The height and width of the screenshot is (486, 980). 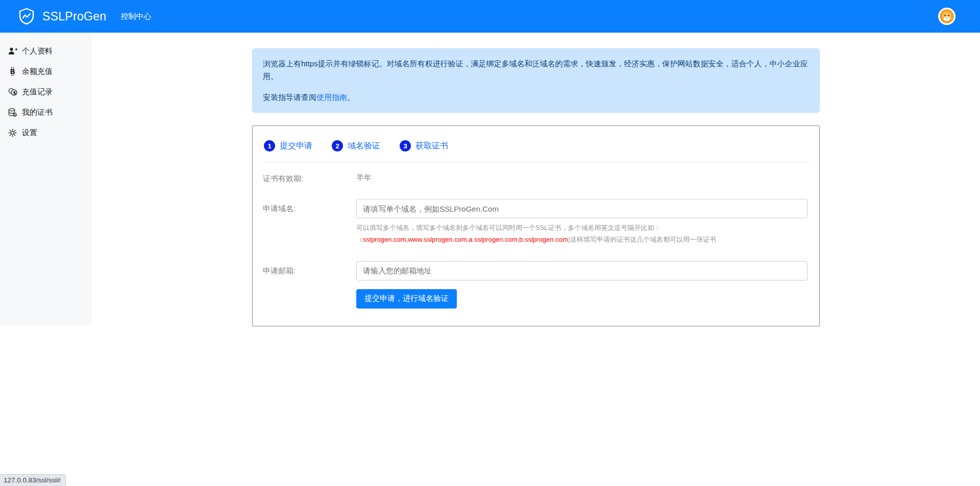 What do you see at coordinates (536, 144) in the screenshot?
I see `wizard-steps: 1 提交申请 2 域名验证 3 获取证书` at bounding box center [536, 144].